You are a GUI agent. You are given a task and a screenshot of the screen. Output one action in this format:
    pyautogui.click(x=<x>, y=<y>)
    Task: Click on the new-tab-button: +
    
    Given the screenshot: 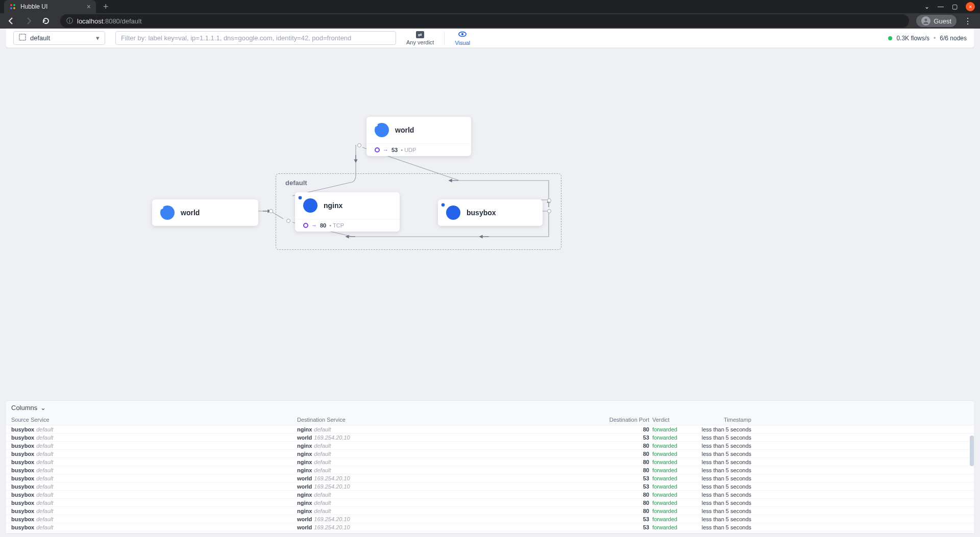 What is the action you would take?
    pyautogui.click(x=106, y=7)
    